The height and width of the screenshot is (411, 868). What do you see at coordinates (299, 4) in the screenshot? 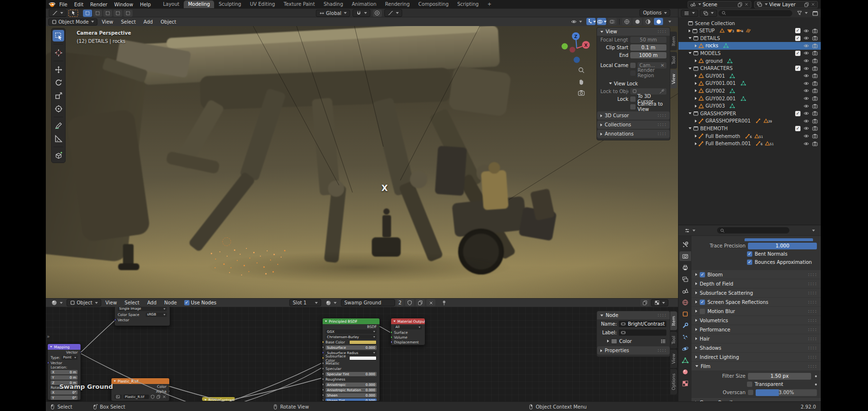
I see `workspace-tab-texture-paint: Texture Paint` at bounding box center [299, 4].